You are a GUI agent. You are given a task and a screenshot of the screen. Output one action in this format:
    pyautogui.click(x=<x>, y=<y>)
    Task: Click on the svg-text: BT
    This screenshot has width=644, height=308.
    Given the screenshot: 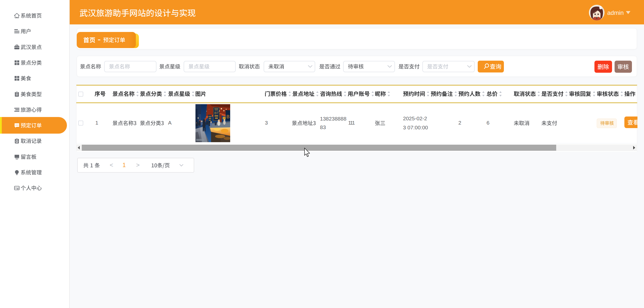 What is the action you would take?
    pyautogui.click(x=217, y=113)
    